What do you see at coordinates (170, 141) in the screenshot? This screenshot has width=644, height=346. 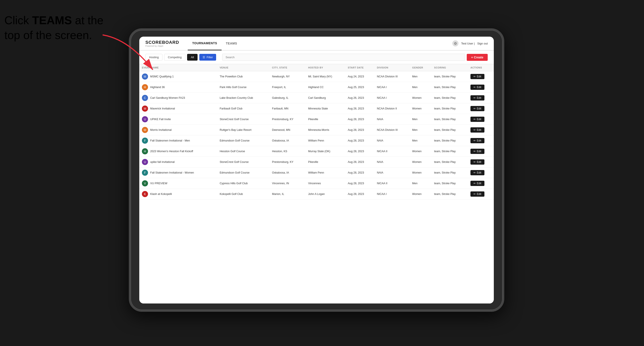 I see `event-name: Fall Statesmen Invitational - Men` at bounding box center [170, 141].